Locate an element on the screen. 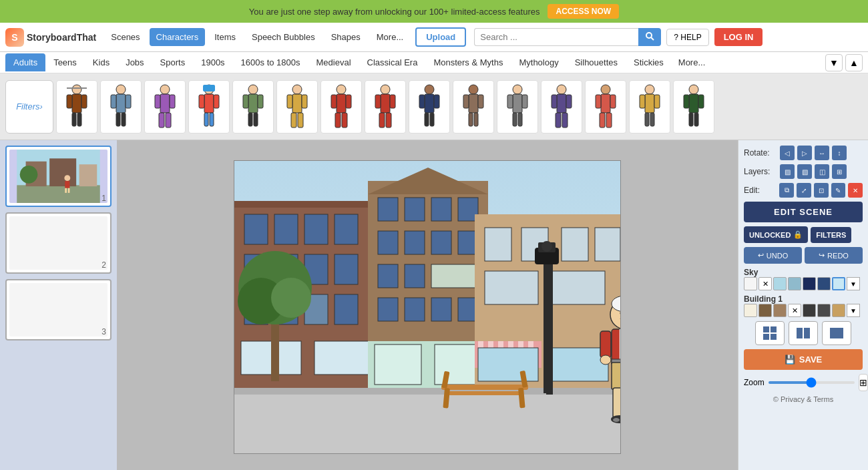 This screenshot has width=868, height=470. tab-sports: Sports is located at coordinates (173, 63).